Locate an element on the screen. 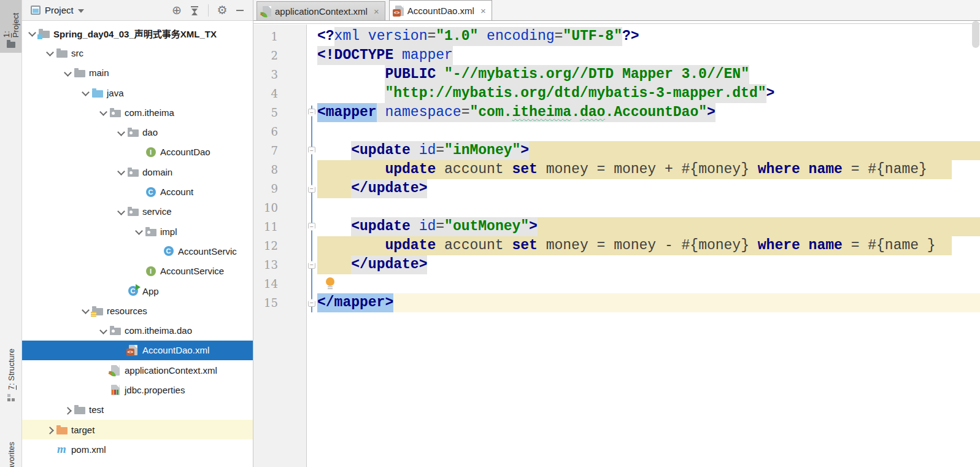 The height and width of the screenshot is (467, 980). code-line-12: update account set money = money - #{mon… is located at coordinates (649, 245).